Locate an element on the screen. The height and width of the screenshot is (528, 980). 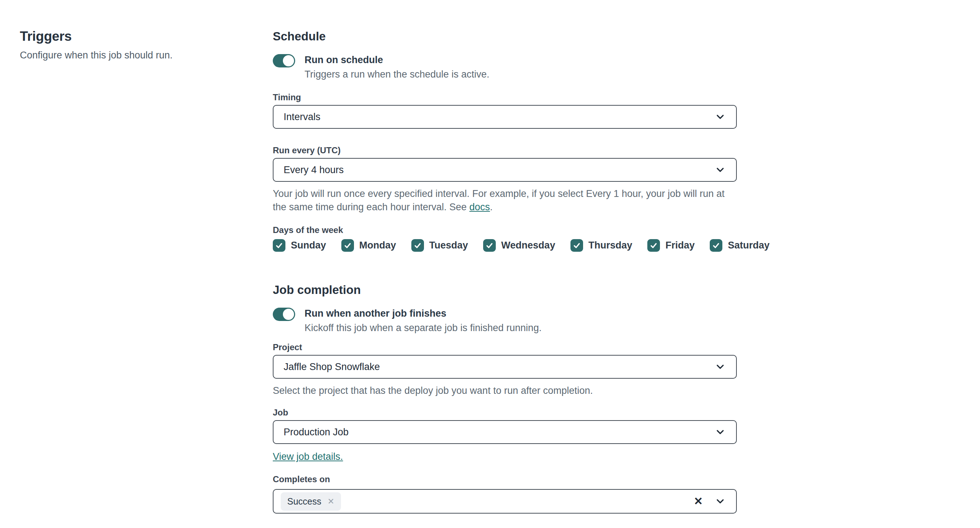
day-label: Saturday is located at coordinates (749, 246).